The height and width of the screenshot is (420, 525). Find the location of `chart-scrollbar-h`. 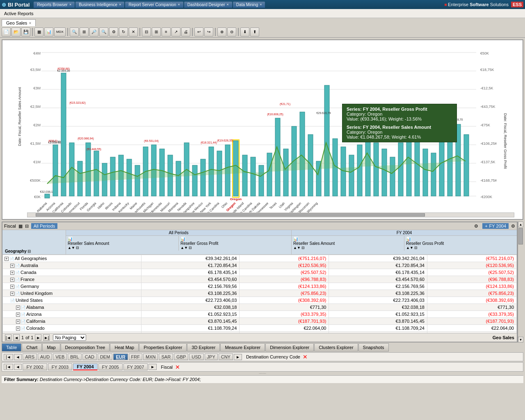

chart-scrollbar-h is located at coordinates (271, 215).